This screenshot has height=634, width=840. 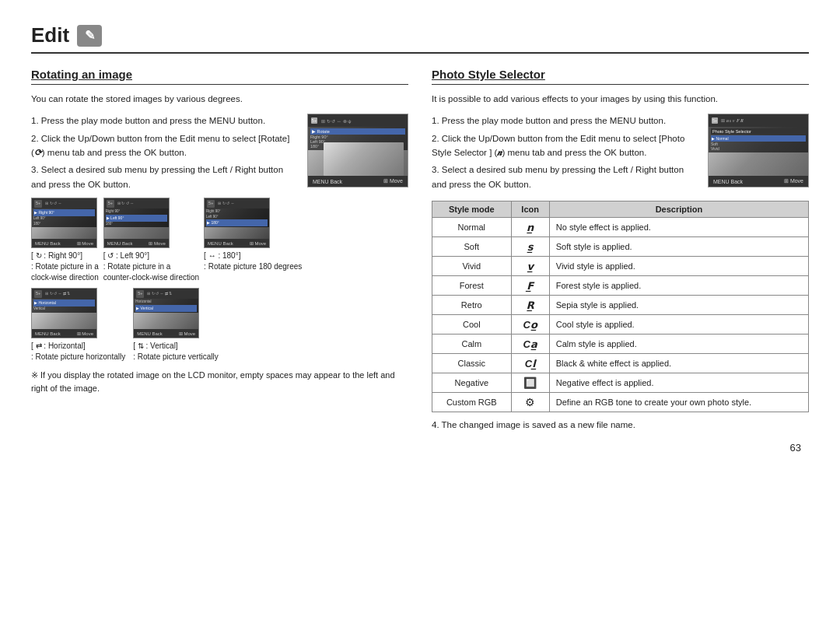 What do you see at coordinates (219, 381) in the screenshot?
I see `left-note: ※ If you display the rotated image on th…` at bounding box center [219, 381].